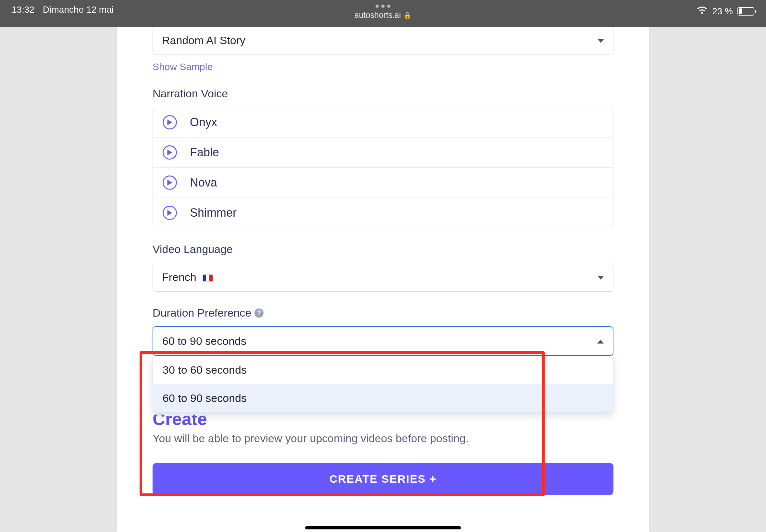 This screenshot has height=532, width=766. Describe the element at coordinates (383, 370) in the screenshot. I see `duration-option-30-60: 30 to 60 seconds` at that location.